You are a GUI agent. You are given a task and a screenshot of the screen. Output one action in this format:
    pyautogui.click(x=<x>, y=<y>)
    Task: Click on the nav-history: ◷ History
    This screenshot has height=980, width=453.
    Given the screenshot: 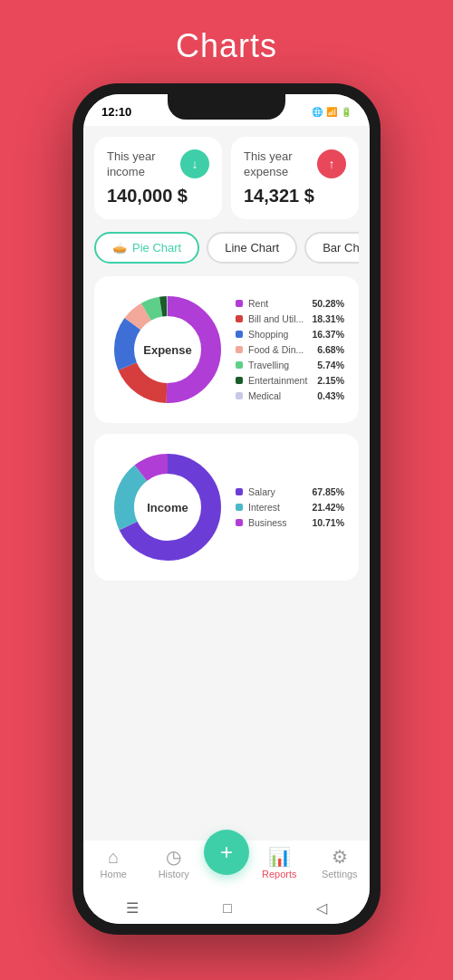 What is the action you would take?
    pyautogui.click(x=174, y=864)
    